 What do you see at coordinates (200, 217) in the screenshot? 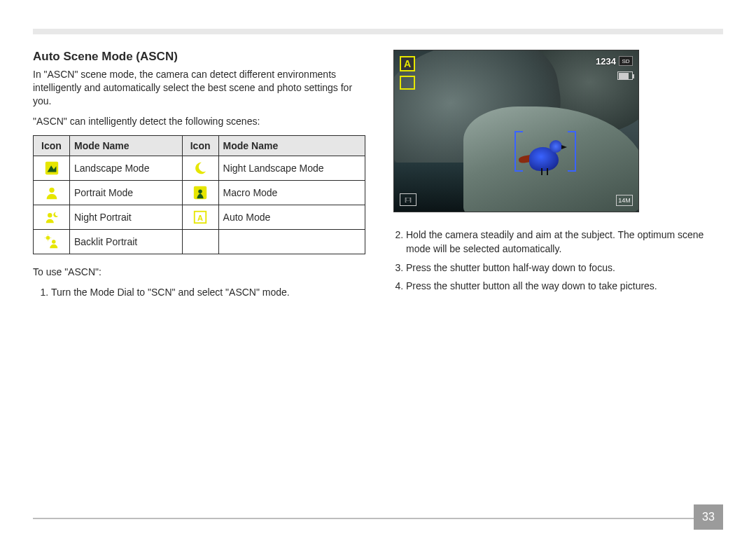
I see `auto-mode-icon: A` at bounding box center [200, 217].